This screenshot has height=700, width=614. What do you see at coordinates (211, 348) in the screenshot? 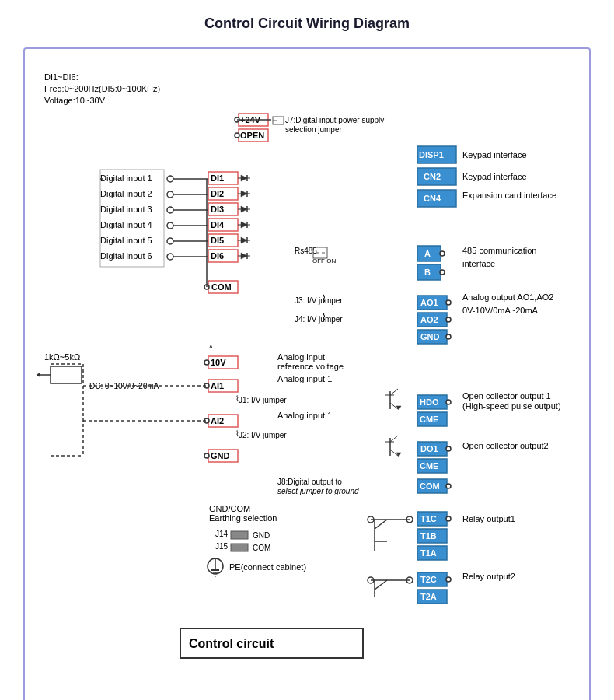
I see `10v-arrow-up: ^` at bounding box center [211, 348].